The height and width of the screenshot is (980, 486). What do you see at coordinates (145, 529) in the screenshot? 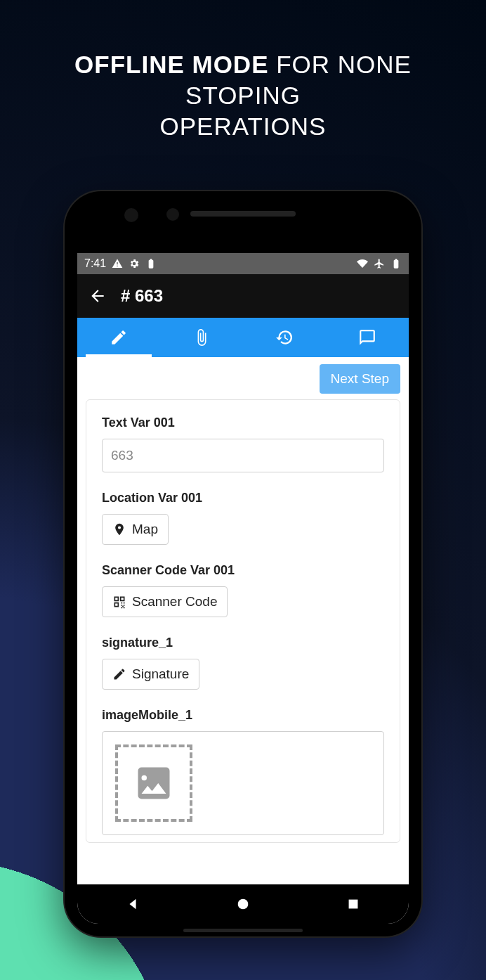
I see `map-button-label: Map` at bounding box center [145, 529].